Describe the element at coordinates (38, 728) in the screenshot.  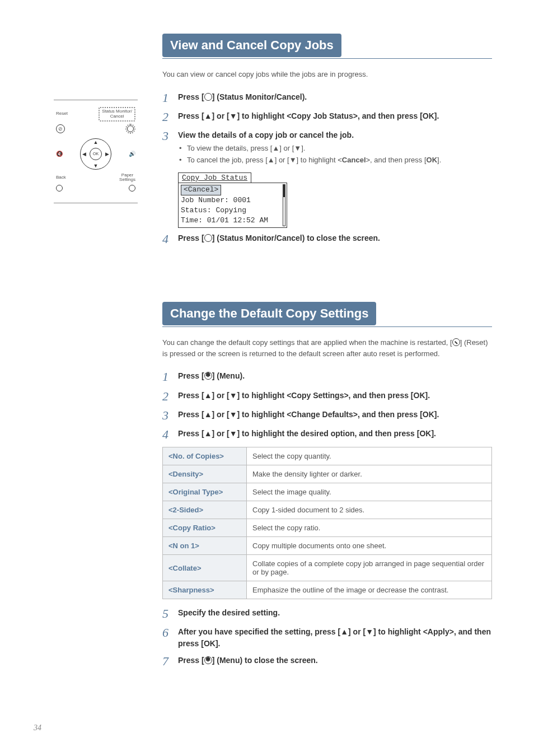
I see `page-number: 34` at that location.